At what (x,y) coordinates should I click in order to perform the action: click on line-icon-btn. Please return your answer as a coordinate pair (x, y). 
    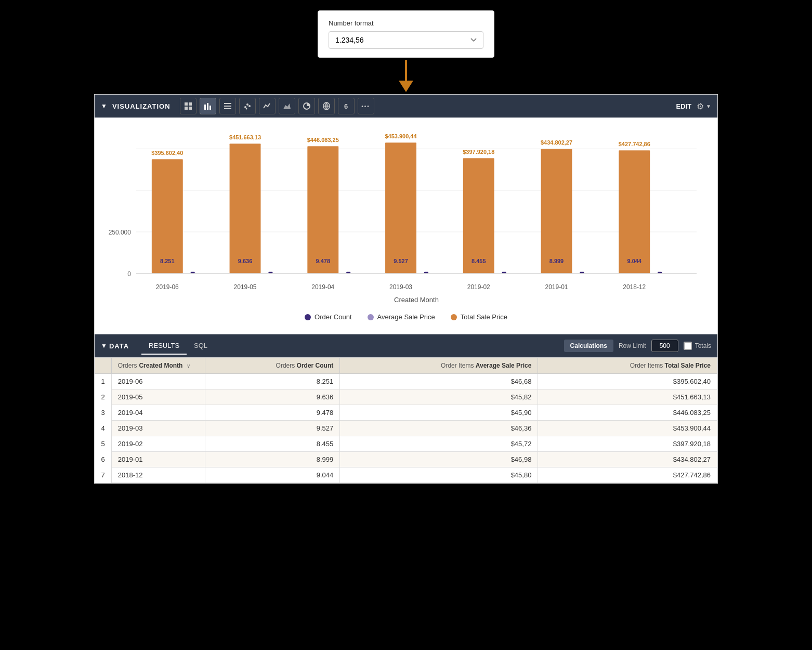
    Looking at the image, I should click on (267, 106).